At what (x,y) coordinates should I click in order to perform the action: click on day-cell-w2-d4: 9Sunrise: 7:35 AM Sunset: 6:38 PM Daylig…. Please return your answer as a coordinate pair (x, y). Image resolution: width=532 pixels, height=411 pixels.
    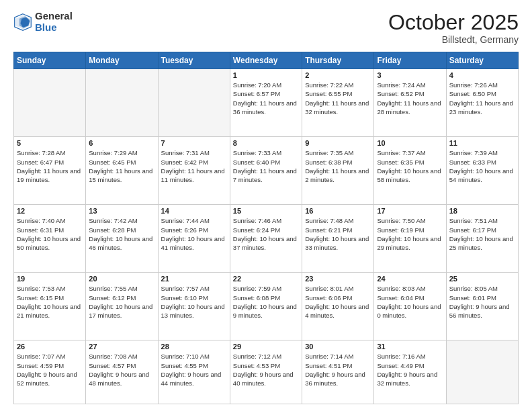
    Looking at the image, I should click on (339, 171).